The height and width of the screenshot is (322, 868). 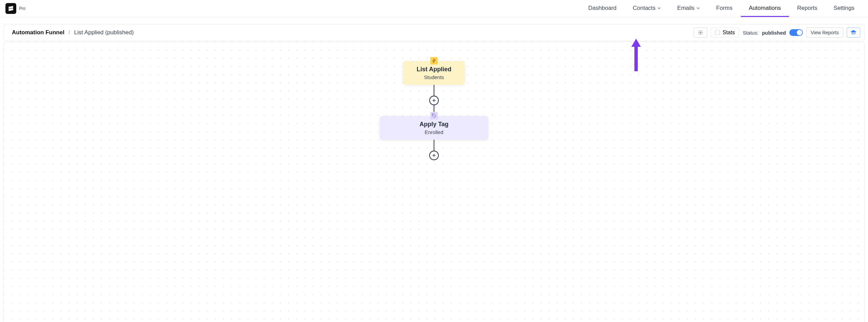 I want to click on logo-mark-icon, so click(x=11, y=8).